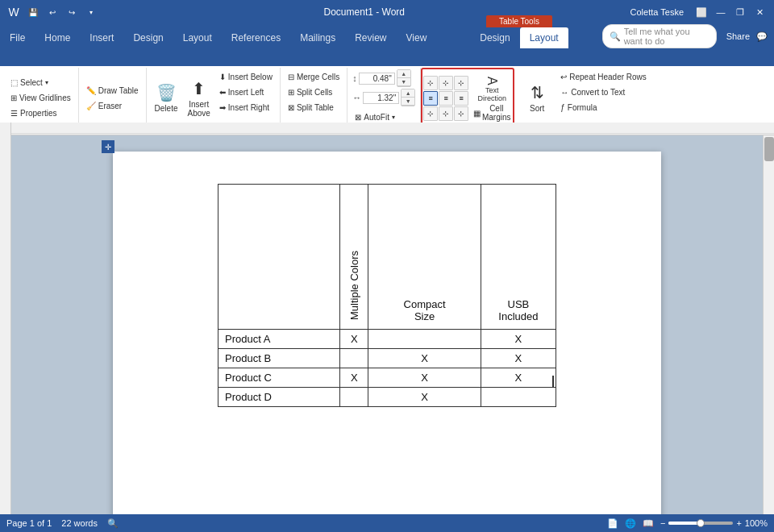  I want to click on tab-mailings: Mailings, so click(318, 38).